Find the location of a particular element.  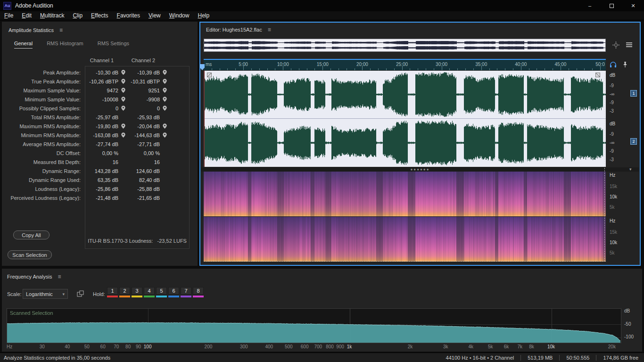

table-row: Average RMS Amplitude:-27,74 dB-27,71 dB is located at coordinates (87, 144).